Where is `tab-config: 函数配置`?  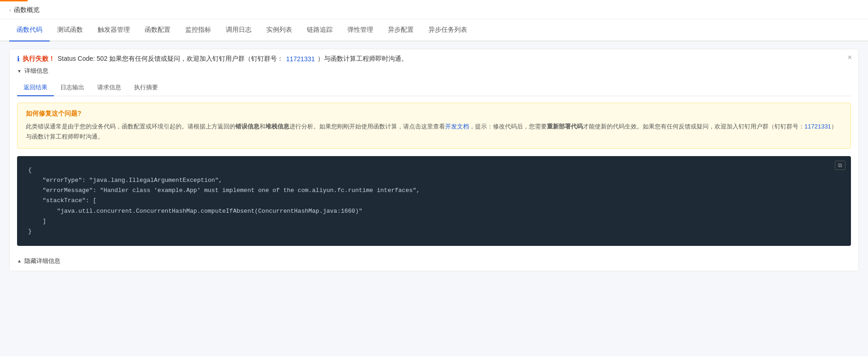 tab-config: 函数配置 is located at coordinates (158, 30).